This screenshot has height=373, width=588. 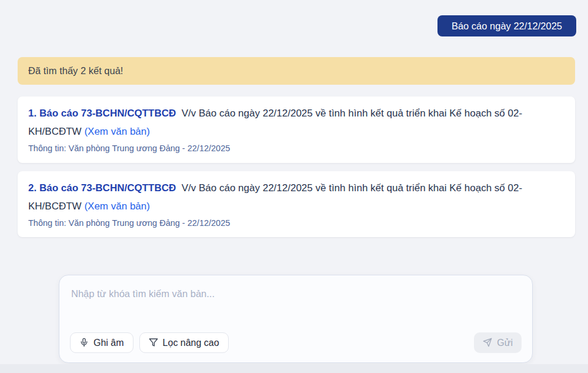 I want to click on composer-actions: Ghi âm Lọc nâng cao Gửi, so click(x=296, y=347).